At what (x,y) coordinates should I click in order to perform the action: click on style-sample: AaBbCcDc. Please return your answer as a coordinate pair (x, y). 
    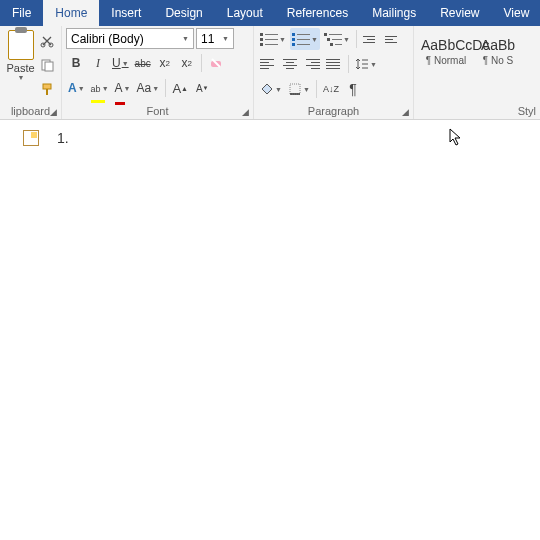
    Looking at the image, I should click on (446, 45).